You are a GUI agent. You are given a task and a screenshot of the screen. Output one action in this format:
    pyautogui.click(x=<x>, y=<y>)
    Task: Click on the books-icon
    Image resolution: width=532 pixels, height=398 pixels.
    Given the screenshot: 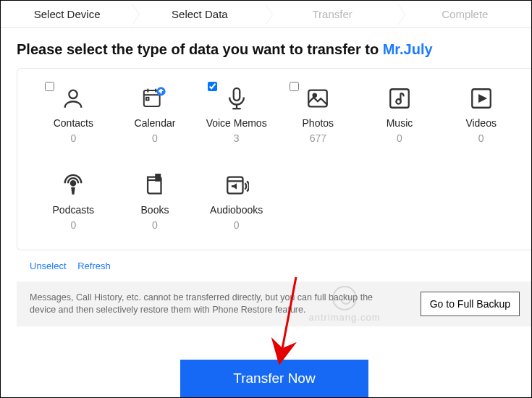 What is the action you would take?
    pyautogui.click(x=155, y=185)
    